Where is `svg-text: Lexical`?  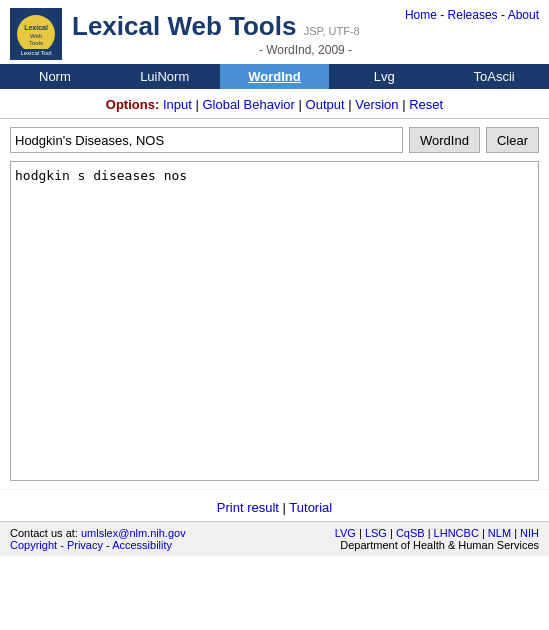
svg-text: Lexical is located at coordinates (36, 28).